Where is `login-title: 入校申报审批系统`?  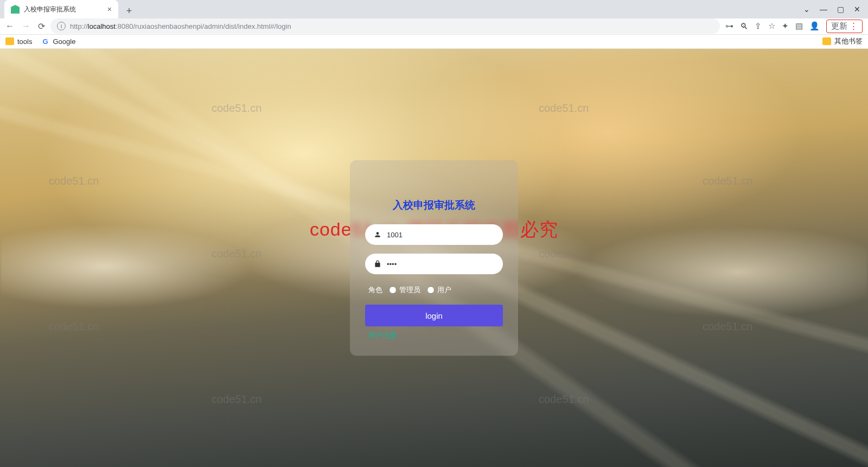
login-title: 入校申报审批系统 is located at coordinates (434, 205).